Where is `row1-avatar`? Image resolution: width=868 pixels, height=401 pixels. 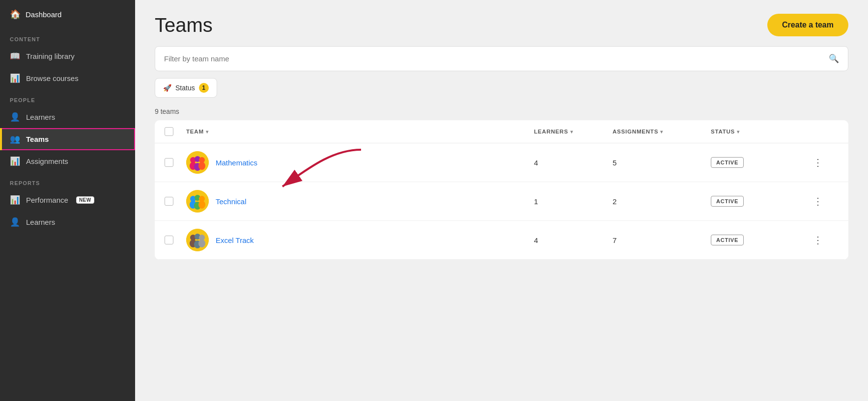 row1-avatar is located at coordinates (197, 162).